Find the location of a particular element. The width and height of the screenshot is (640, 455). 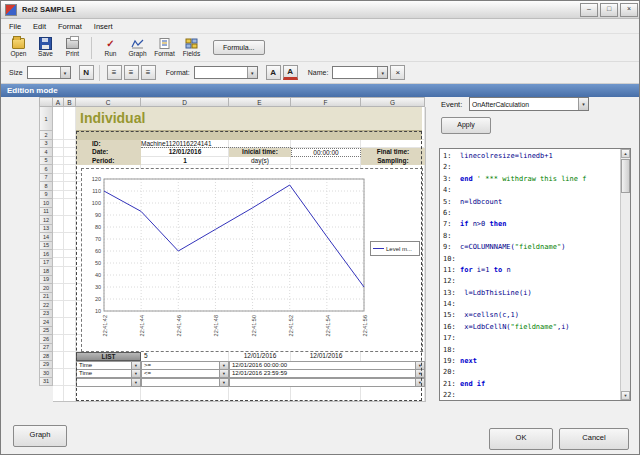

filter-operator-select: ▾ is located at coordinates (185, 382).